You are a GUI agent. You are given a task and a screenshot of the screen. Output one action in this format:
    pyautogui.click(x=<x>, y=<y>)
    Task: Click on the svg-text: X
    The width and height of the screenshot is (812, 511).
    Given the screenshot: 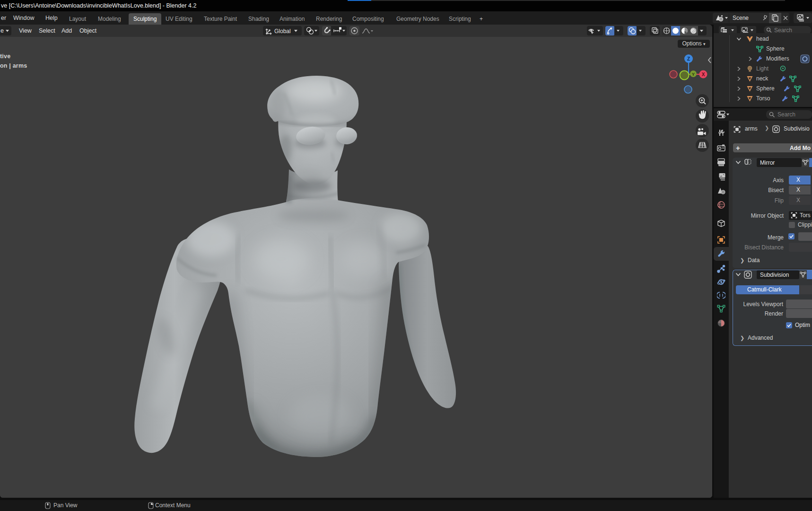 What is the action you would take?
    pyautogui.click(x=704, y=75)
    